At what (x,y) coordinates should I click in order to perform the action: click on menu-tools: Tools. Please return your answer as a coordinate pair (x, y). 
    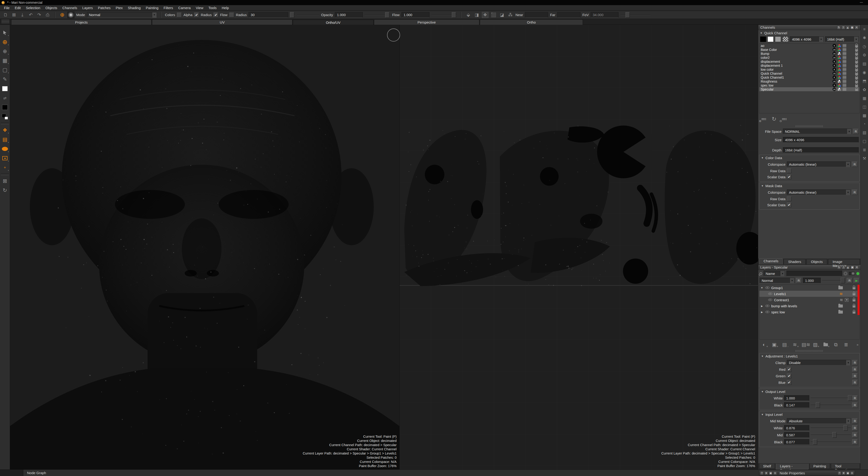
    Looking at the image, I should click on (212, 8).